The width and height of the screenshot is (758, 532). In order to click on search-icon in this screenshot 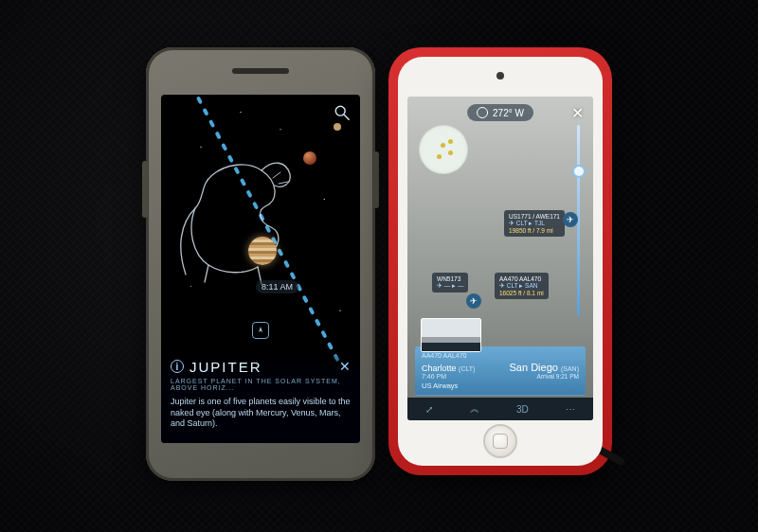, I will do `click(342, 113)`.